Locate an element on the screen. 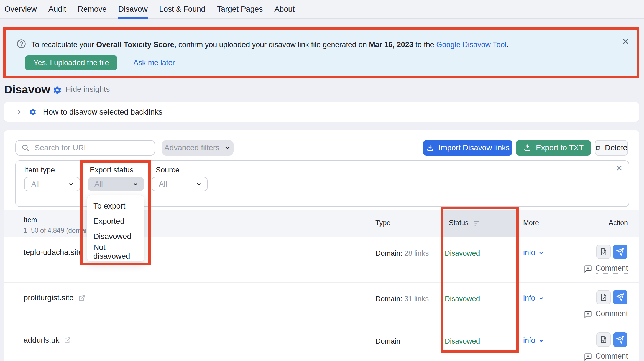  sort-descending-icon is located at coordinates (478, 223).